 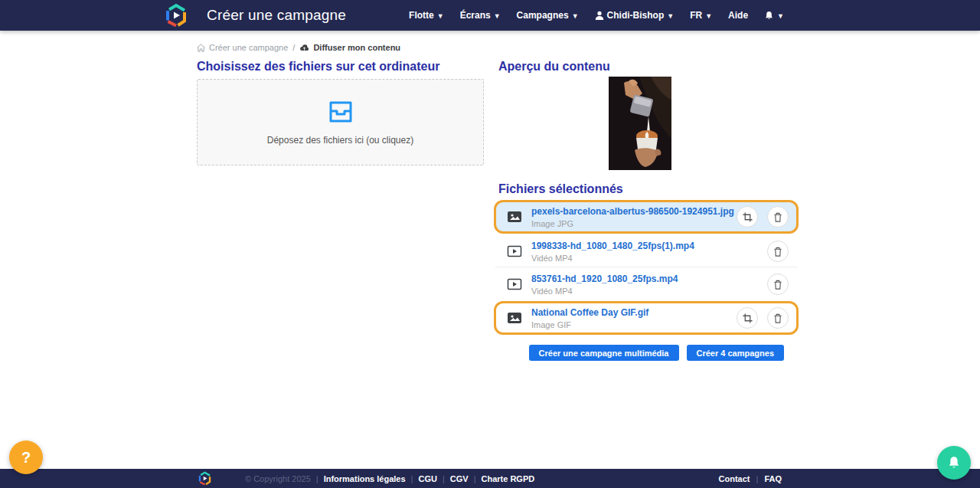 I want to click on question-mark-icon: ?, so click(x=26, y=458).